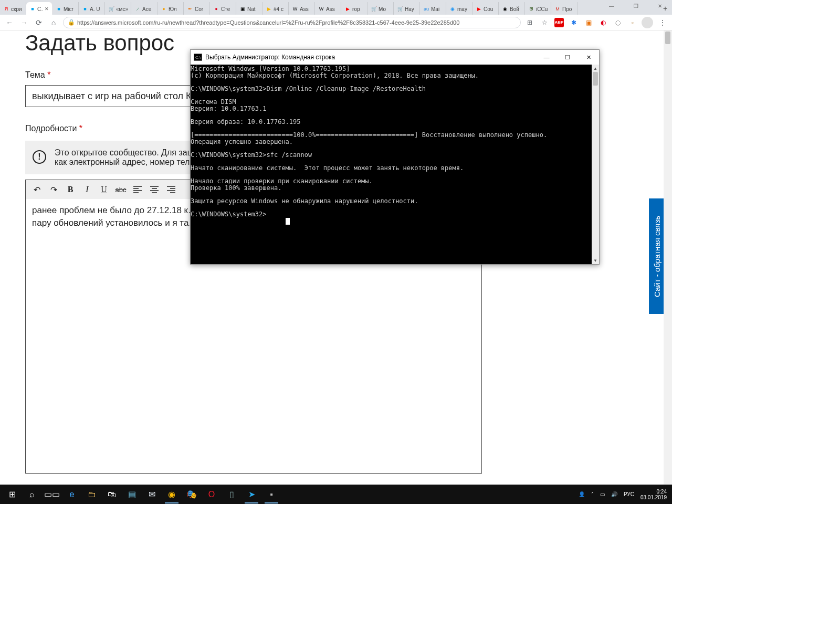 Image resolution: width=840 pixels, height=630 pixels. Describe the element at coordinates (647, 23) in the screenshot. I see `profile-avatar` at that location.